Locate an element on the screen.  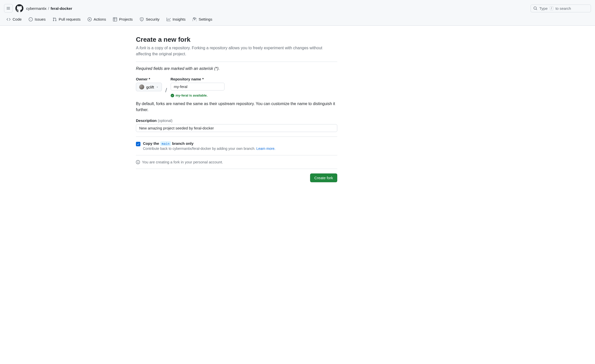
owner-label: Owner * is located at coordinates (149, 79).